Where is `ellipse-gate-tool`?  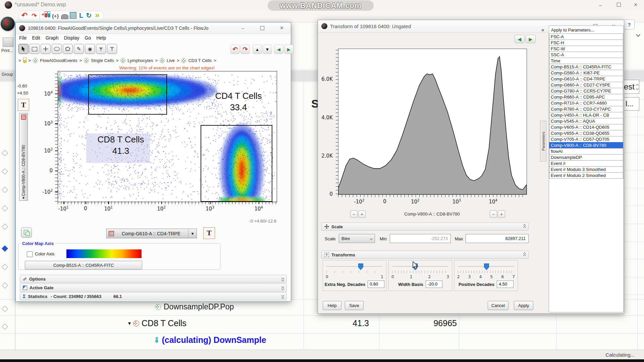
ellipse-gate-tool is located at coordinates (57, 49).